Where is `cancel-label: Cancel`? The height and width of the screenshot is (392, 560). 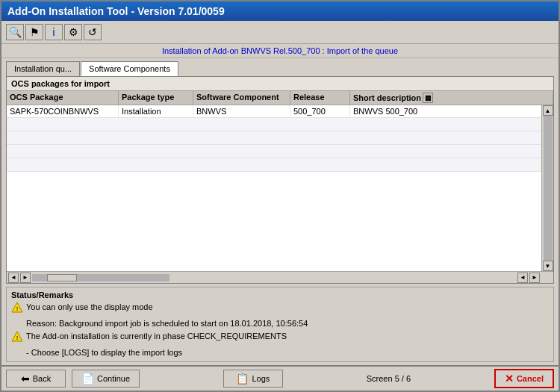 cancel-label: Cancel is located at coordinates (530, 379).